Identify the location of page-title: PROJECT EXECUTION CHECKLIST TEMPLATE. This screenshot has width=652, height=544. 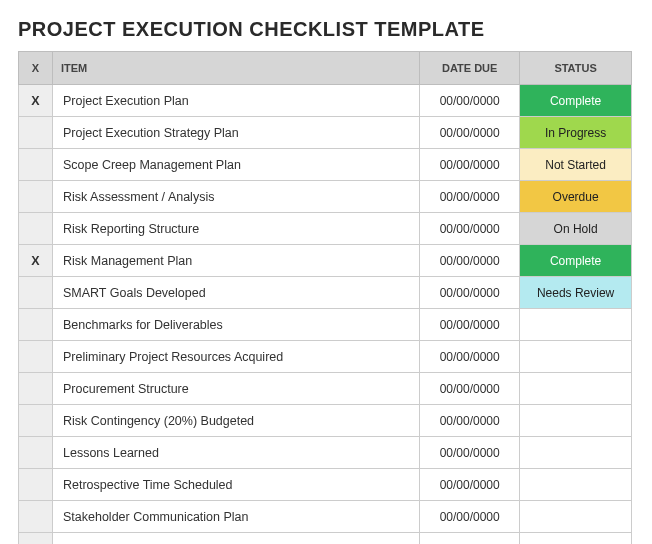
(326, 30).